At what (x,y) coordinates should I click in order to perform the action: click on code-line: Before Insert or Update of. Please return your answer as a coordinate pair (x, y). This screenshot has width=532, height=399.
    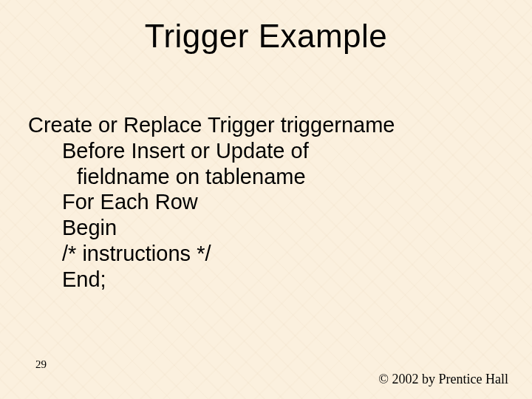
    Looking at the image, I should click on (265, 151).